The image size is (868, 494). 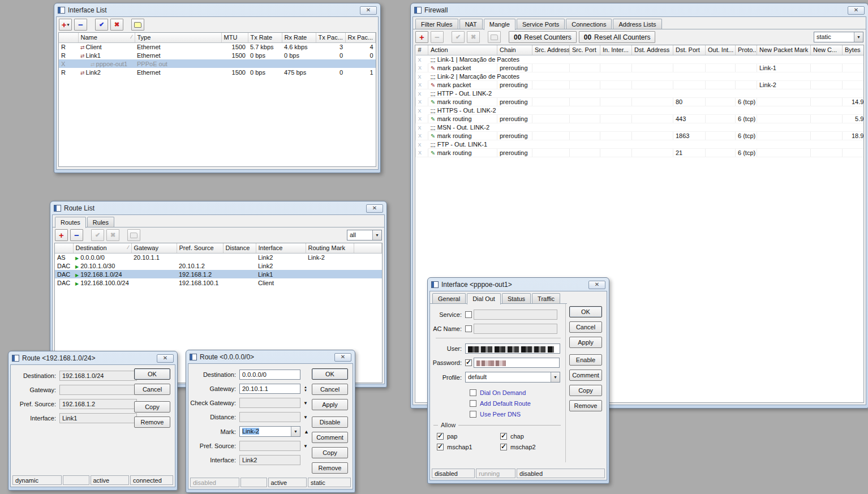 What do you see at coordinates (270, 375) in the screenshot?
I see `destination-input: 0.0.0.0/0` at bounding box center [270, 375].